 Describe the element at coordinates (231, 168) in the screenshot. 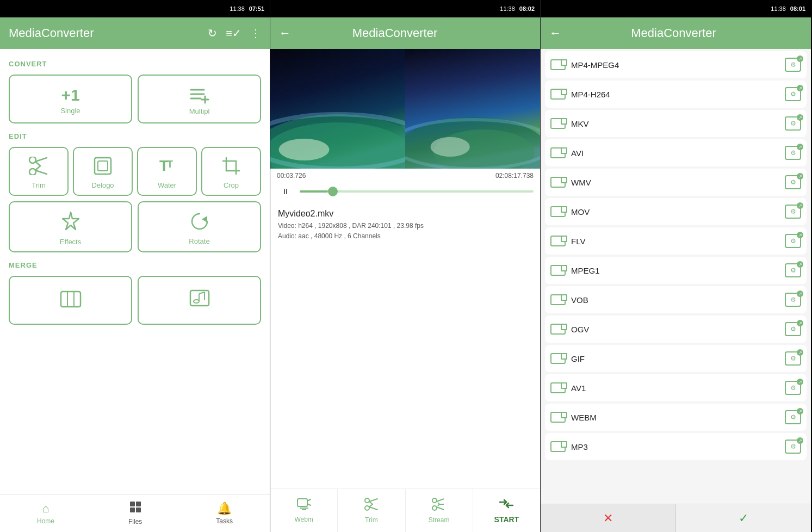

I see `crop-icon` at that location.